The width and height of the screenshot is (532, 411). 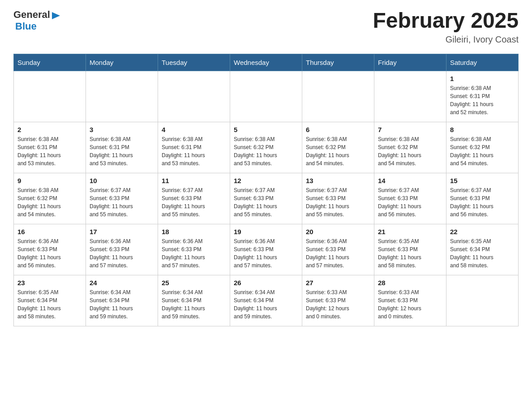 What do you see at coordinates (266, 62) in the screenshot?
I see `calendar-header-row: SundayMondayTuesdayWednesdayThursdayFrid…` at bounding box center [266, 62].